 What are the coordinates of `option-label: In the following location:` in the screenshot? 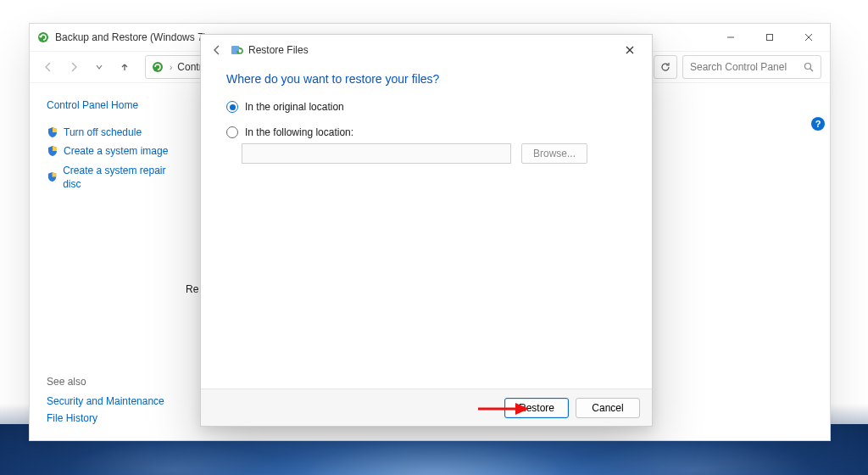 It's located at (299, 132).